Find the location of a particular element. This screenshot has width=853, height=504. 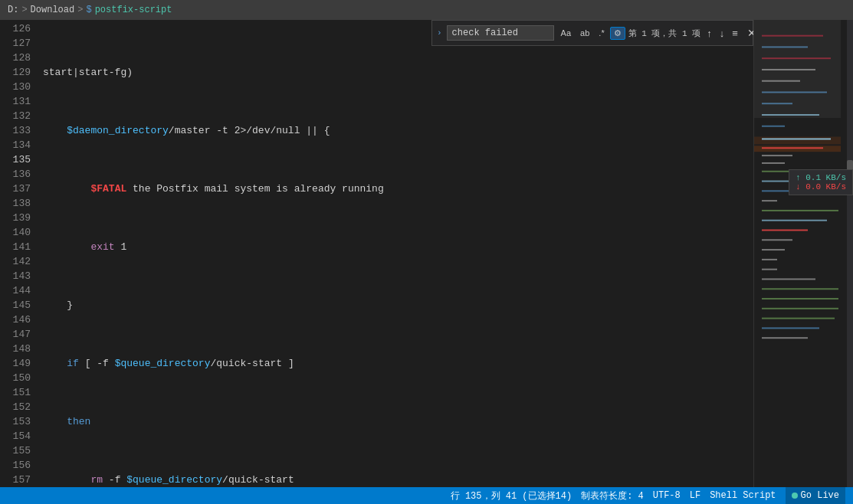

ln-135: 135 is located at coordinates (15, 159).